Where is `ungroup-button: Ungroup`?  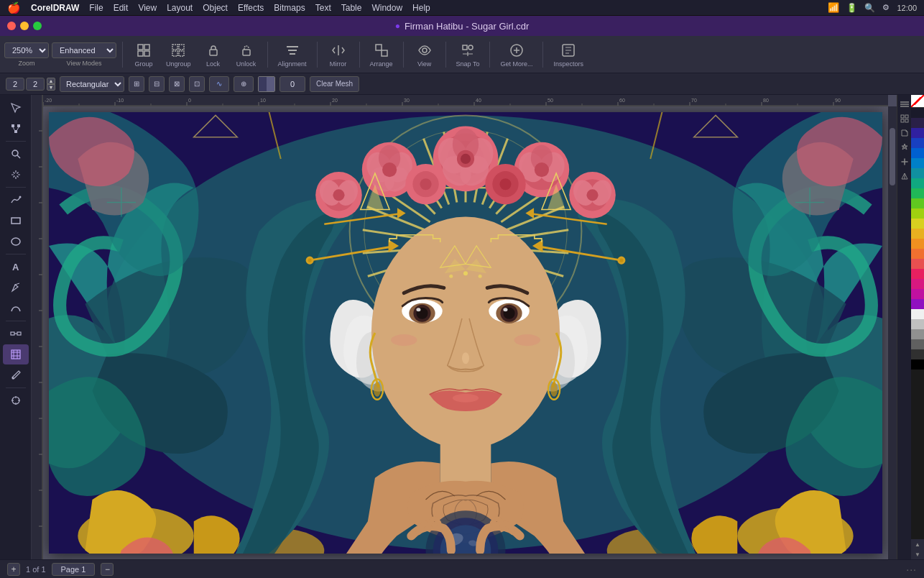 ungroup-button: Ungroup is located at coordinates (178, 55).